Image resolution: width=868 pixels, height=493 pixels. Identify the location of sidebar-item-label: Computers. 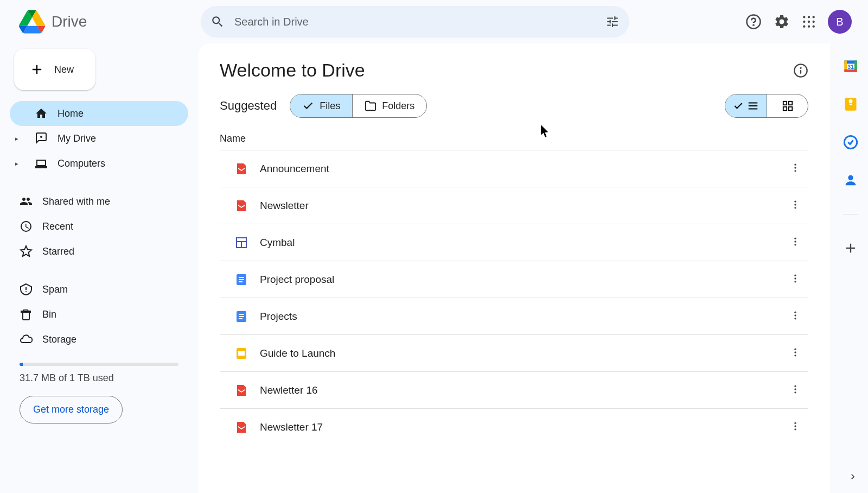
(81, 164).